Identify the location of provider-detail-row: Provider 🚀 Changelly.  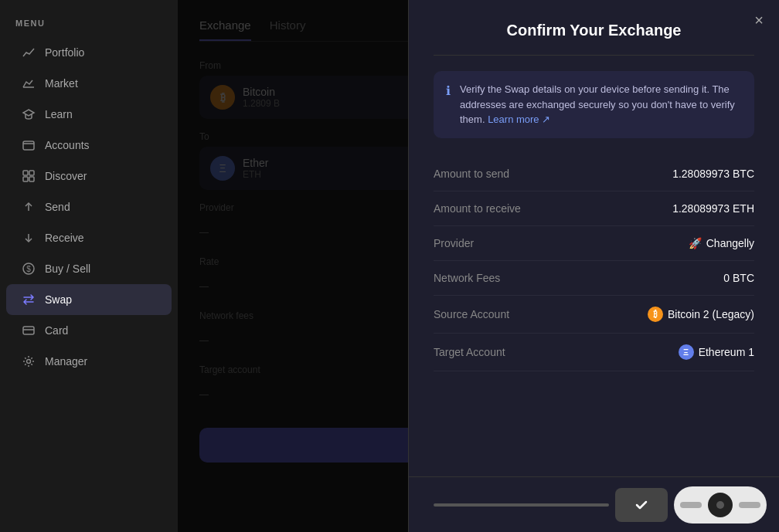
(594, 244).